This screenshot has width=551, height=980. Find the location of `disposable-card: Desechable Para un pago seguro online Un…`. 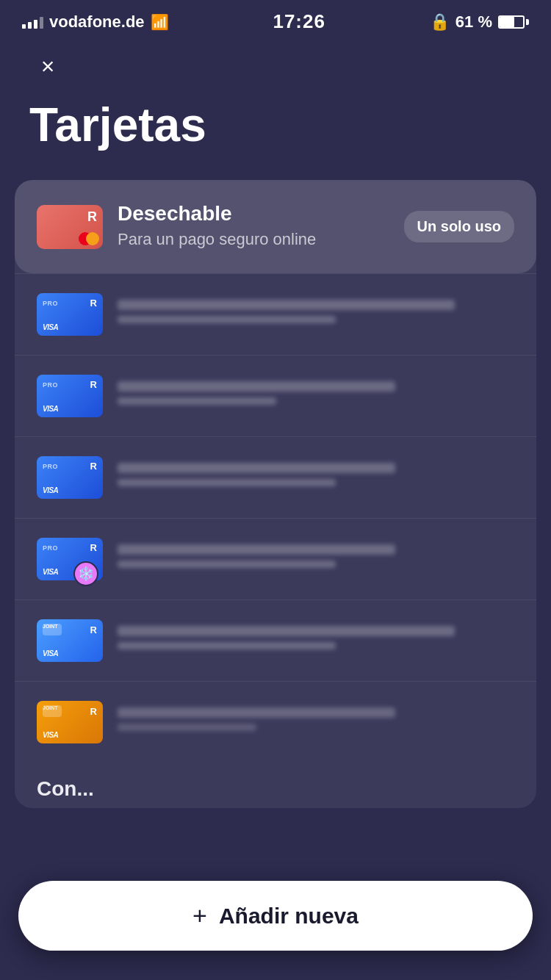

disposable-card: Desechable Para un pago seguro online Un… is located at coordinates (276, 226).